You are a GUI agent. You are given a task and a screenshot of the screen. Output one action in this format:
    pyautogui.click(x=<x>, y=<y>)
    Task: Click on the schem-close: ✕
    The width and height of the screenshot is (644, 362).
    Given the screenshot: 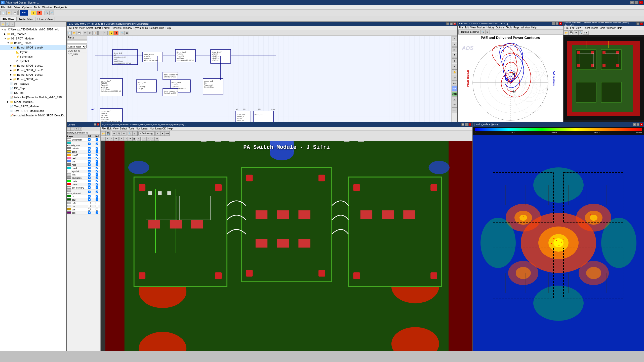 What is the action you would take?
    pyautogui.click(x=455, y=24)
    